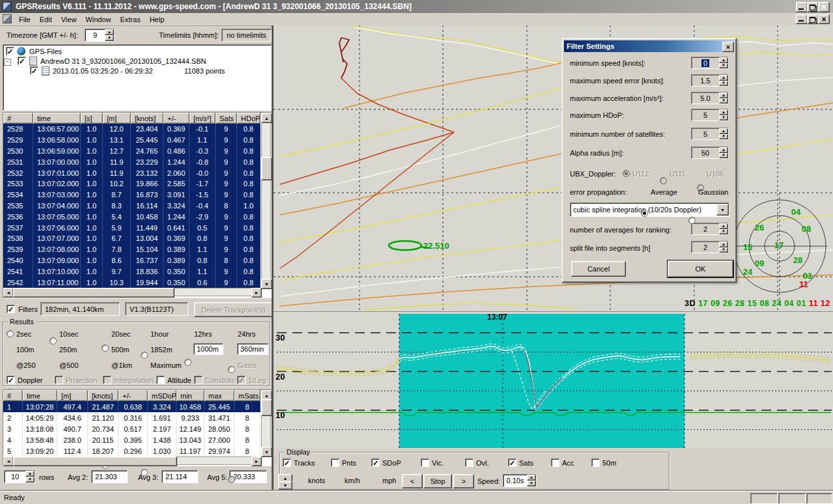  What do you see at coordinates (813, 20) in the screenshot?
I see `child-restore-button` at bounding box center [813, 20].